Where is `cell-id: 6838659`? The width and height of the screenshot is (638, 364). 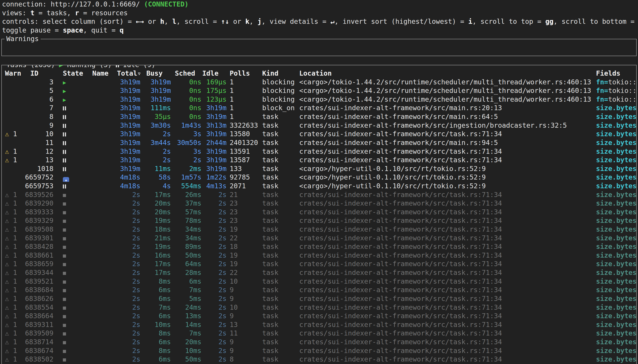
cell-id: 6838659 is located at coordinates (38, 264).